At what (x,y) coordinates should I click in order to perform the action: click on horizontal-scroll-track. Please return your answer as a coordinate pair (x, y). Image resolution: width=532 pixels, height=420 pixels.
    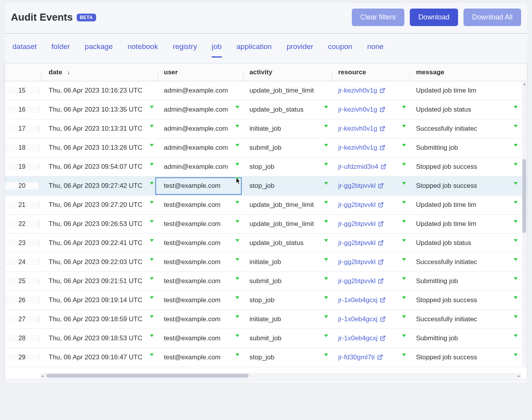
    Looking at the image, I should click on (280, 376).